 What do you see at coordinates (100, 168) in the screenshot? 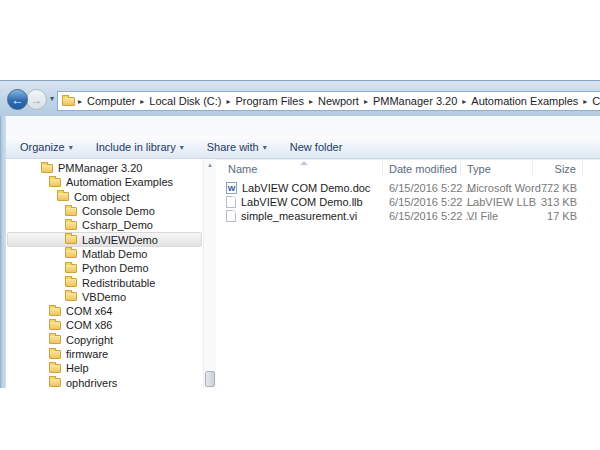
I see `tree-item-label: PMManager 3.20` at bounding box center [100, 168].